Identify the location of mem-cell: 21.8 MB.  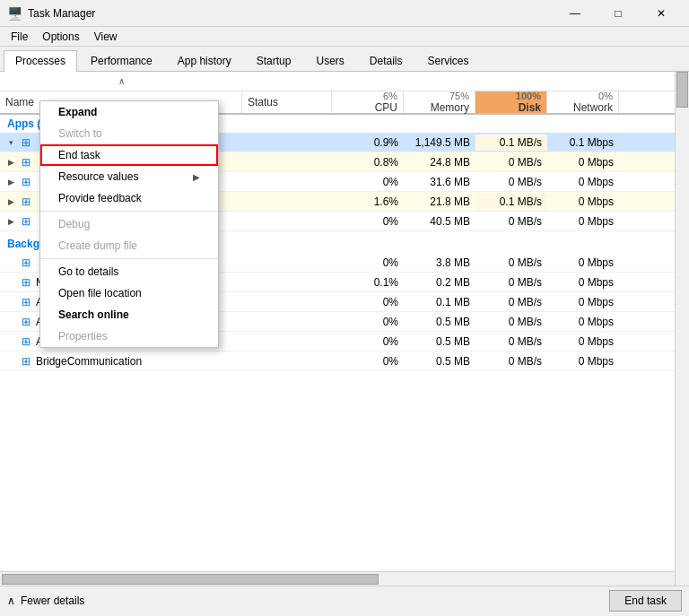
(440, 202).